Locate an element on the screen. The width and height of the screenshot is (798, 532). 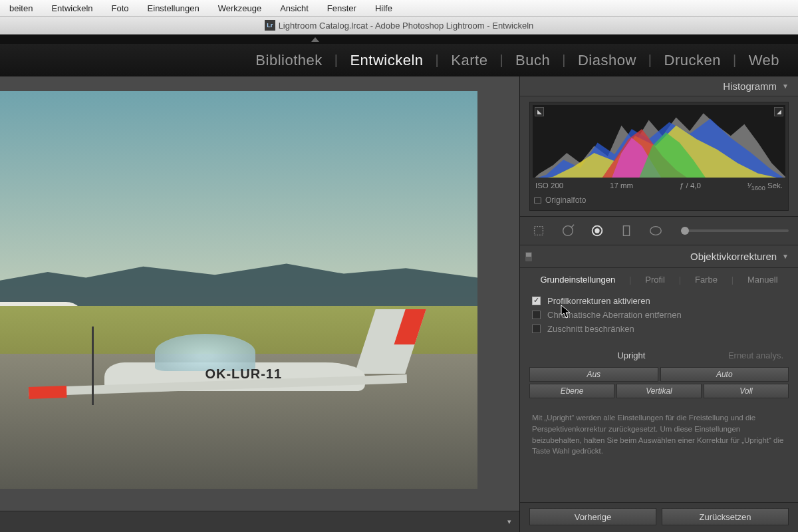
module-drucken: Drucken is located at coordinates (693, 61).